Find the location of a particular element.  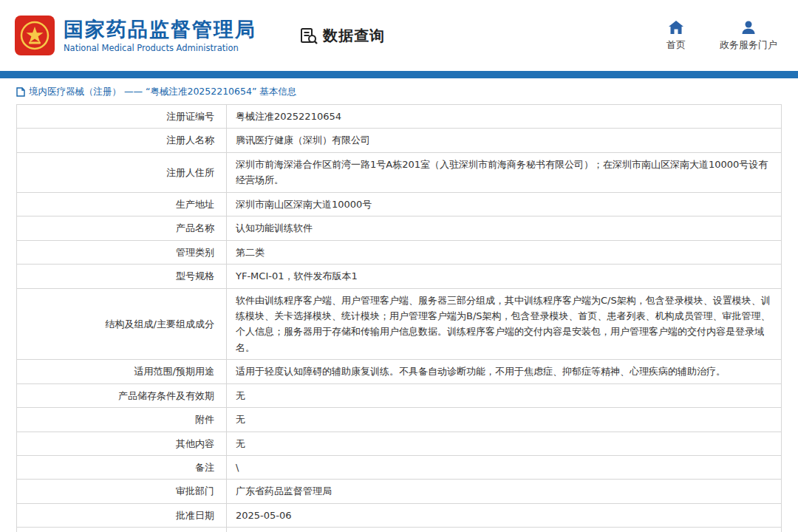

header-nav: 首页 政务服务门户 is located at coordinates (722, 35).